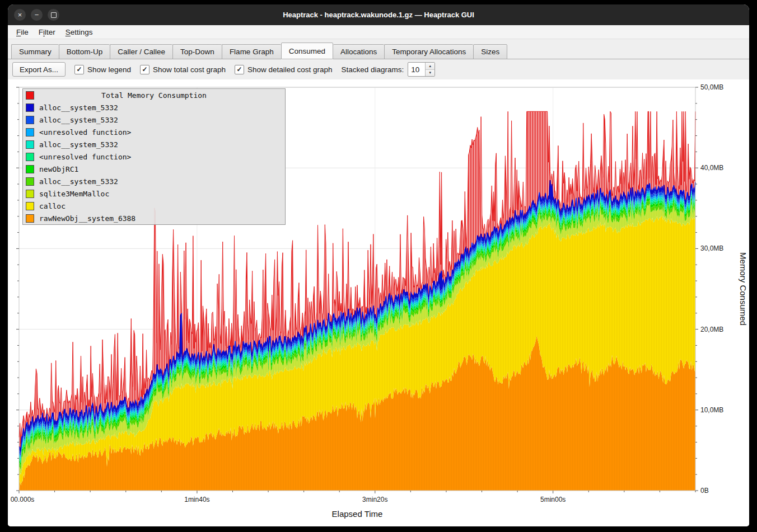 The width and height of the screenshot is (757, 532). What do you see at coordinates (712, 87) in the screenshot?
I see `y-tick-label: 50,0MB` at bounding box center [712, 87].